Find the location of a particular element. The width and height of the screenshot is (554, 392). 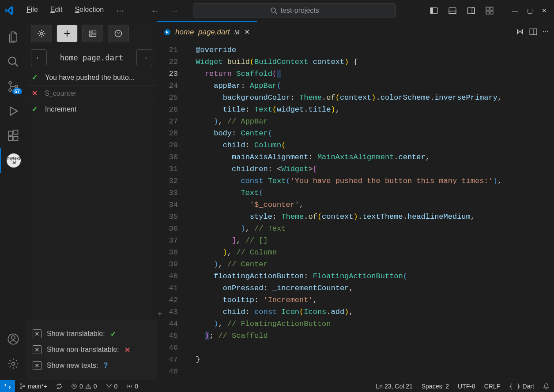

status-encoding: UTF-8 is located at coordinates (467, 386).